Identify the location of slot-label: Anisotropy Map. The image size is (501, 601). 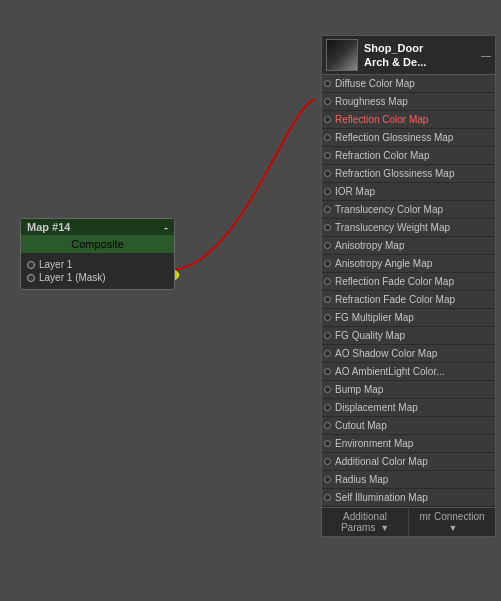
(370, 246).